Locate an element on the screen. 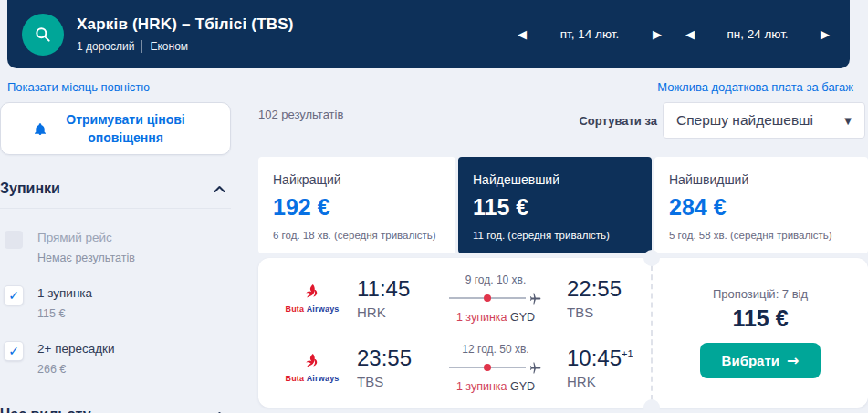 This screenshot has height=413, width=868. passengers-summary: 1 дорослий is located at coordinates (106, 46).